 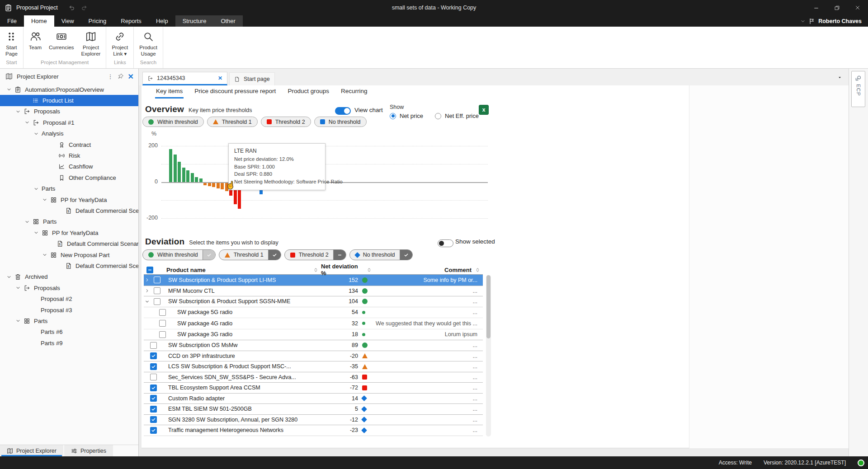 I want to click on table-row: SGN 3280 SW Subscription, Annual, per SG…, so click(x=313, y=420).